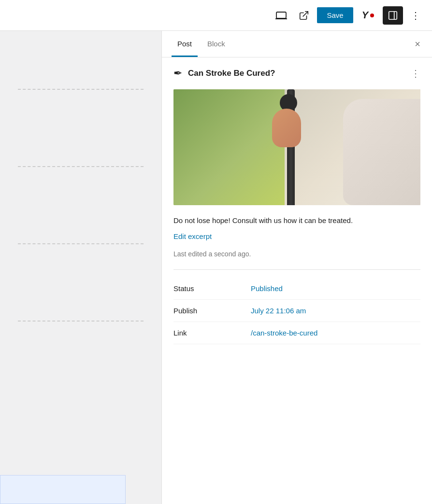  Describe the element at coordinates (382, 152) in the screenshot. I see `image-body` at that location.